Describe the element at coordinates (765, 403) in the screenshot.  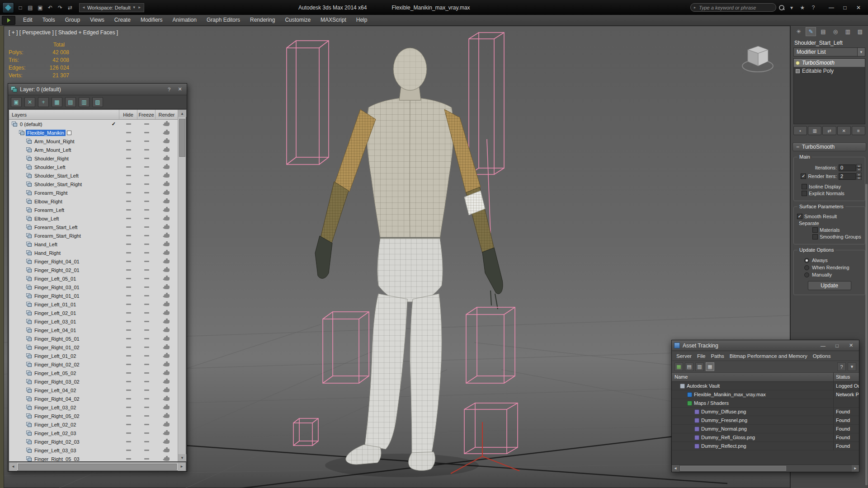
I see `asset-row: Maps / Shaders` at that location.